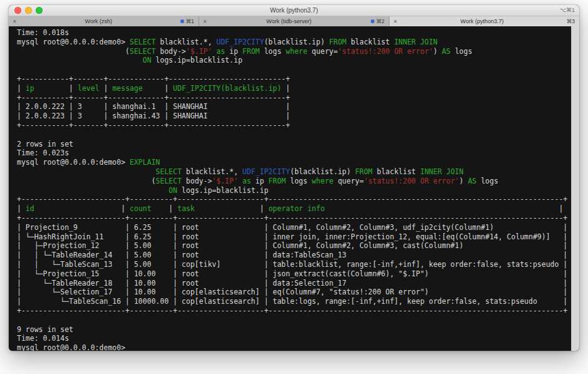 Image resolution: width=588 pixels, height=374 pixels. What do you see at coordinates (571, 21) in the screenshot?
I see `tab-shortcut: ⌘3` at bounding box center [571, 21].